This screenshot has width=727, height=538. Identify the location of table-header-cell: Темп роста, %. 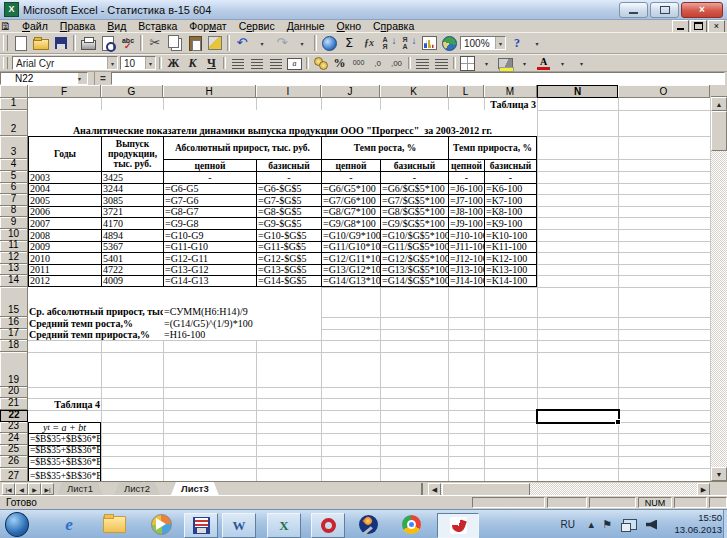
(384, 148).